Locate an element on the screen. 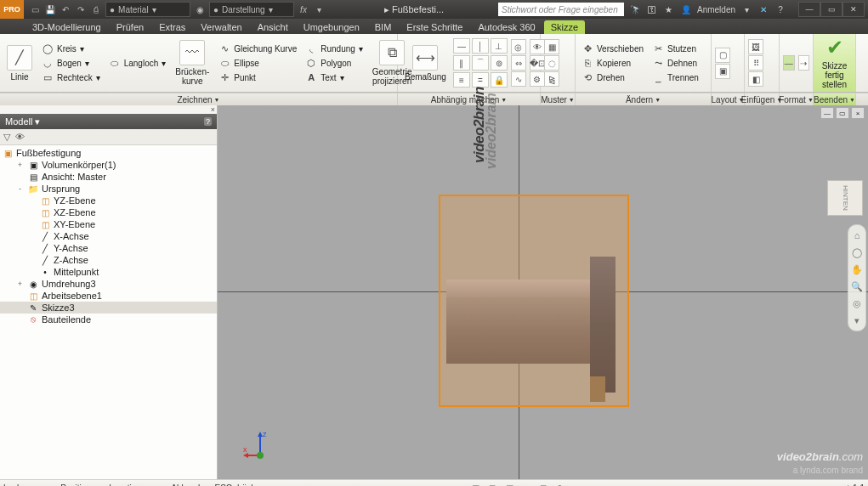 This screenshot has height=486, width=868. split-button: ⎯Trennen is located at coordinates (675, 77).